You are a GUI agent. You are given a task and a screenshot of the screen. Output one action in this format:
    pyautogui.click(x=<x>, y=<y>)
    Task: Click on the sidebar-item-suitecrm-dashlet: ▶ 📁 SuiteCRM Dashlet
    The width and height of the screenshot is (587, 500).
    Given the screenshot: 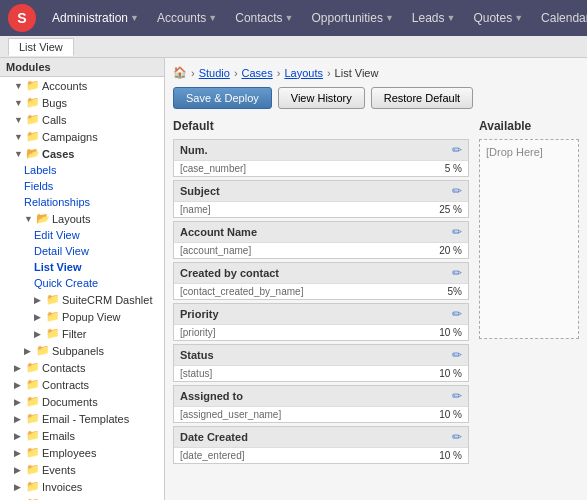 What is the action you would take?
    pyautogui.click(x=82, y=300)
    